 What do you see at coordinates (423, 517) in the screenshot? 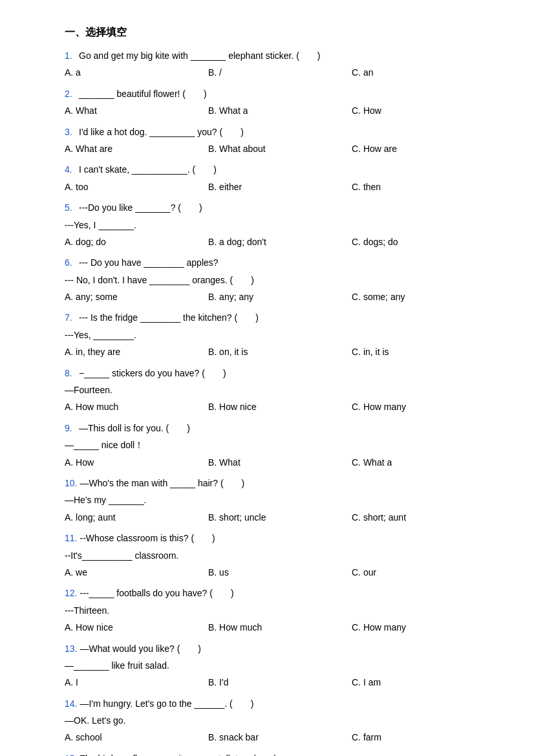
I see `option-c: C. short; aunt` at bounding box center [423, 517].